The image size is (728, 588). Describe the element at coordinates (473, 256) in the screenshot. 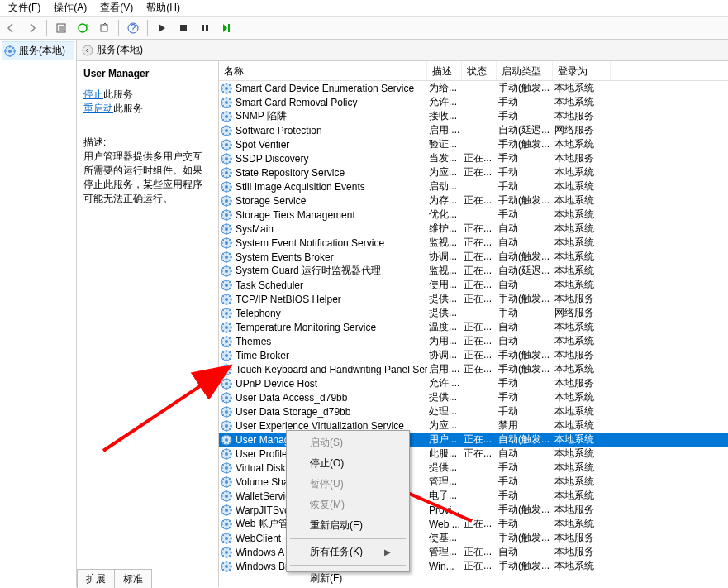

I see `service-row: System Events Broker协调...正在...自动(触发...本地…` at that location.